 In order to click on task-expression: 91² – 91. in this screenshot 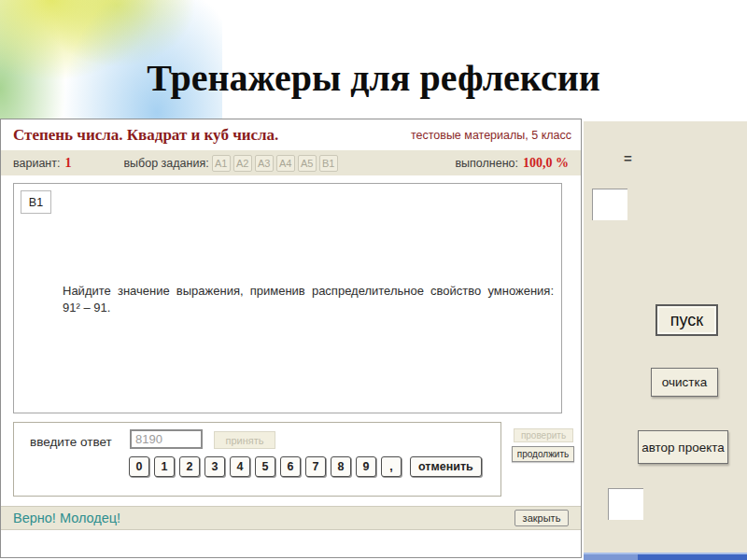, I will do `click(308, 308)`.